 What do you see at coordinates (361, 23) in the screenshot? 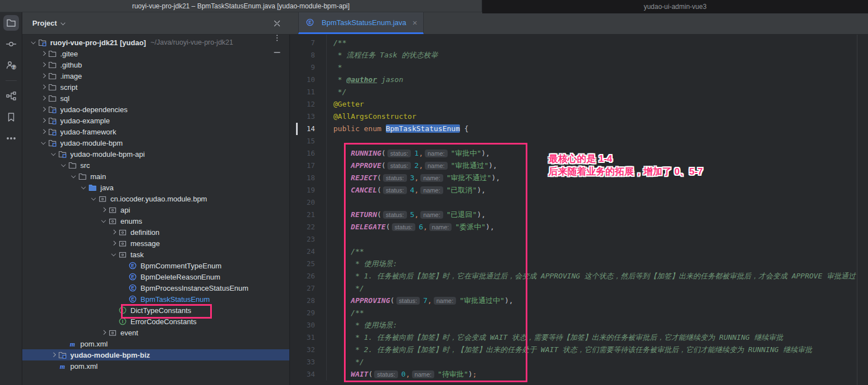
I see `tab-bpmtaskstatusenum: E BpmTaskStatusEnum.java ×` at bounding box center [361, 23].